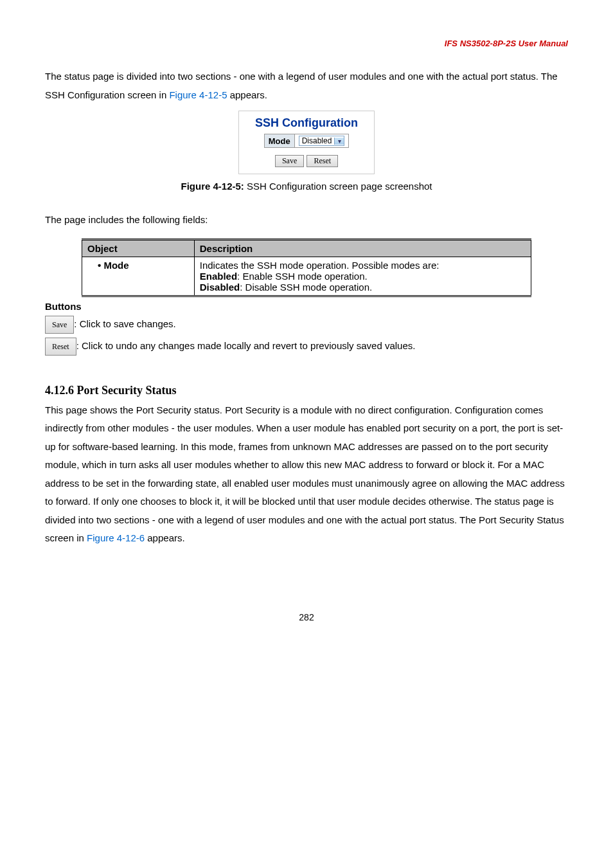 This screenshot has width=613, height=868. What do you see at coordinates (306, 44) in the screenshot?
I see `page-header: IFS NS3502-8P-2S User Manual` at bounding box center [306, 44].